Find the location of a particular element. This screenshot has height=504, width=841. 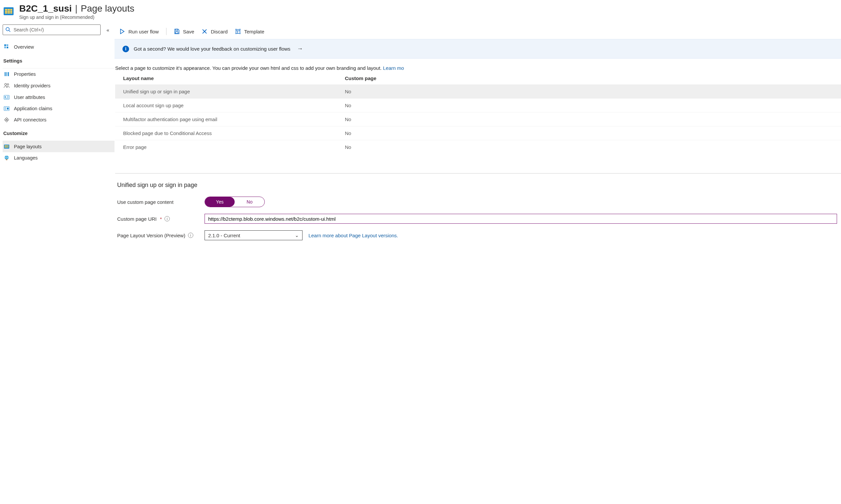

layout-table: Layout name Custom page Unified sign up … is located at coordinates (478, 113).